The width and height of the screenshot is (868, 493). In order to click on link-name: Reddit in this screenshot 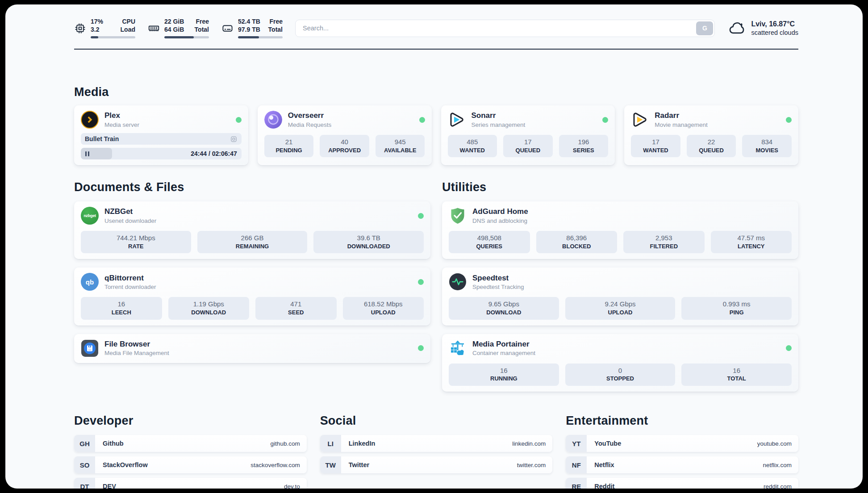, I will do `click(605, 486)`.